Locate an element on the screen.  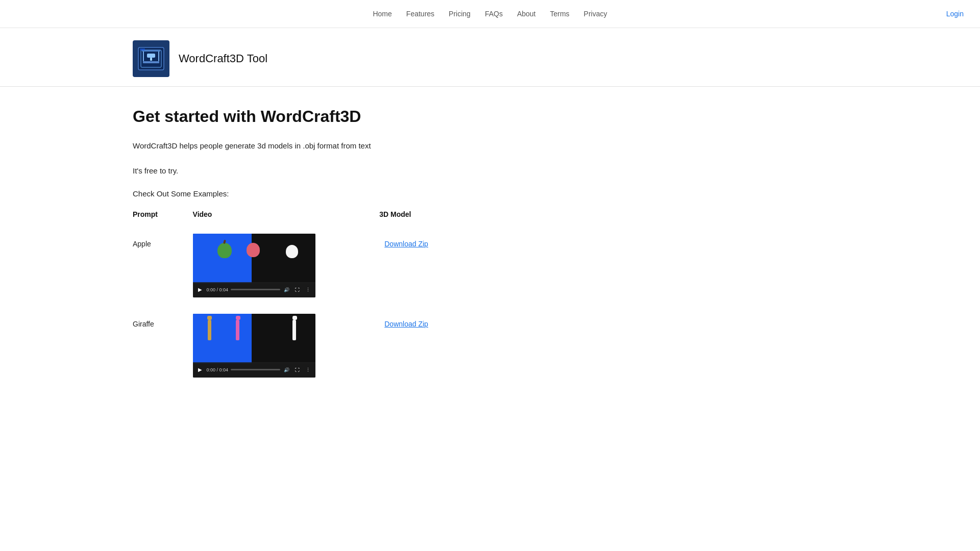
main-nav: Home Features Pricing FAQs About Terms P… is located at coordinates (490, 14).